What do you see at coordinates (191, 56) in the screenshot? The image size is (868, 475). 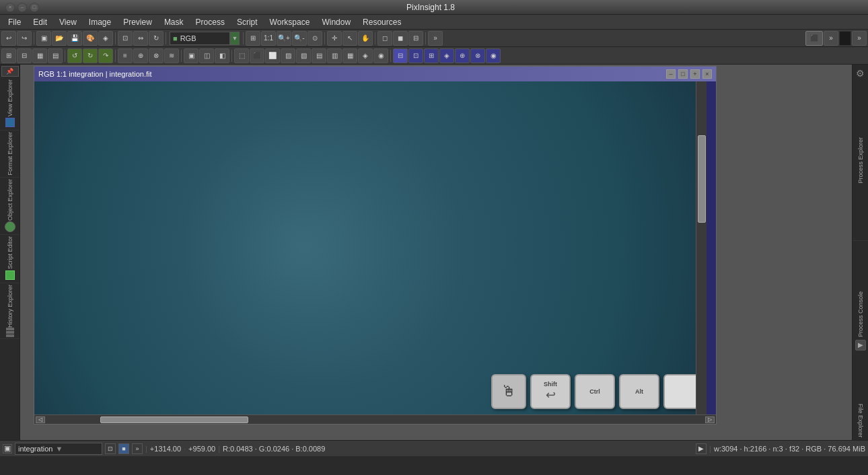 I see `t2-btn12: ▣` at bounding box center [191, 56].